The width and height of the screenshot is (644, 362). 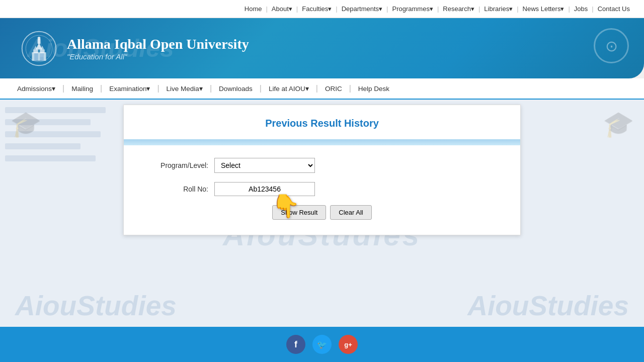 I want to click on top-navigation: Home | About▾ | Faculties▾ | Departments…, so click(x=322, y=9).